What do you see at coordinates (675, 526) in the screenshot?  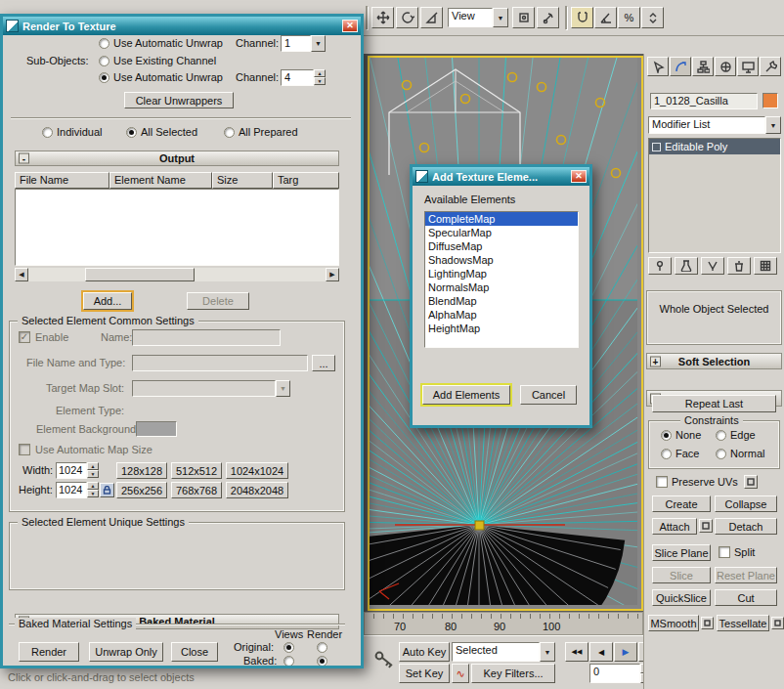 I see `attach-button: Attach` at bounding box center [675, 526].